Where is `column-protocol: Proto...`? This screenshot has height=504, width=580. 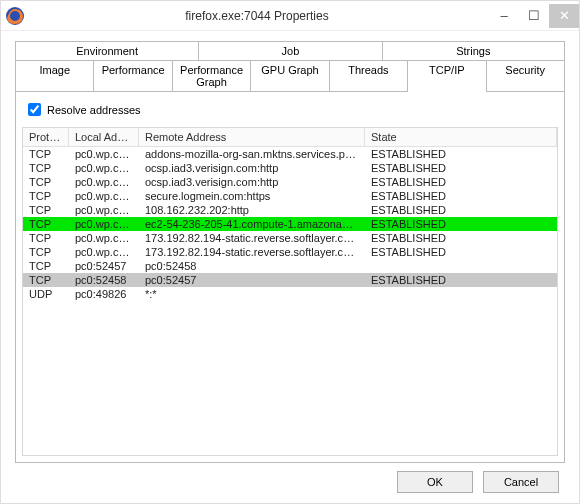
column-protocol: Proto... is located at coordinates (46, 137).